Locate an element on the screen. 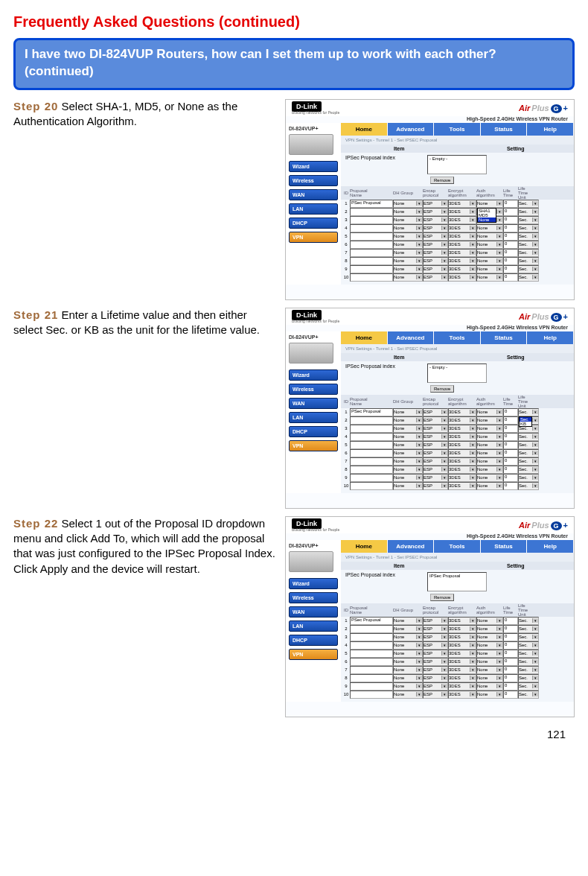 This screenshot has height=876, width=588. nav-wizard: Wizard is located at coordinates (313, 584).